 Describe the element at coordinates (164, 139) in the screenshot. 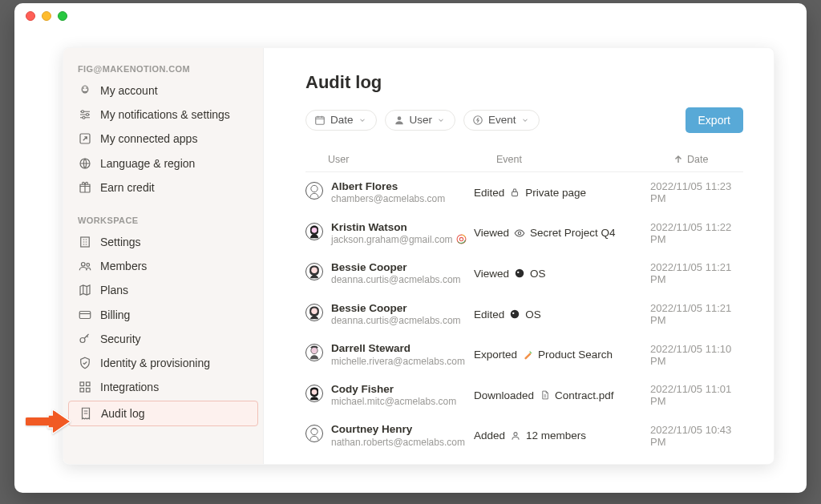

I see `sidebar-item-my-connected-apps: My connected apps` at that location.